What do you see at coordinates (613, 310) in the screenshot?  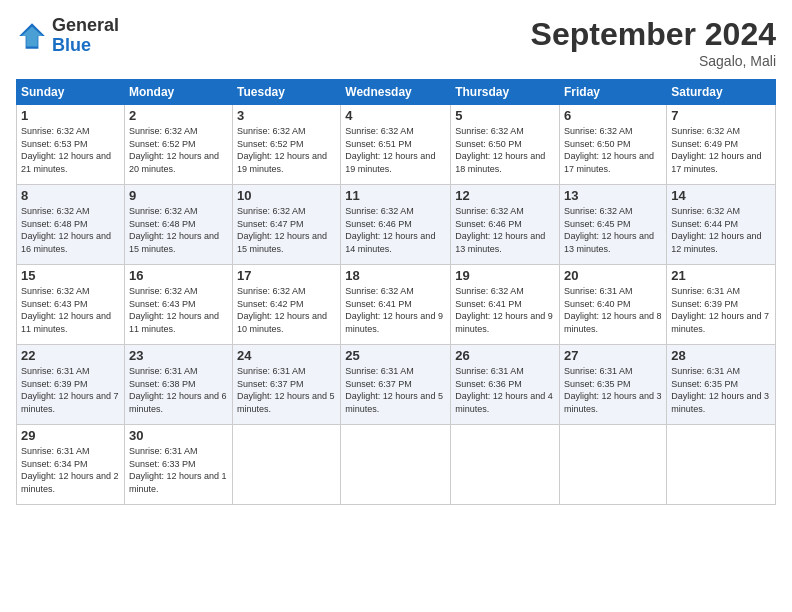 I see `day-detail: Sunrise: 6:31 AMSunset: 6:40 PMDaylight:…` at bounding box center [613, 310].